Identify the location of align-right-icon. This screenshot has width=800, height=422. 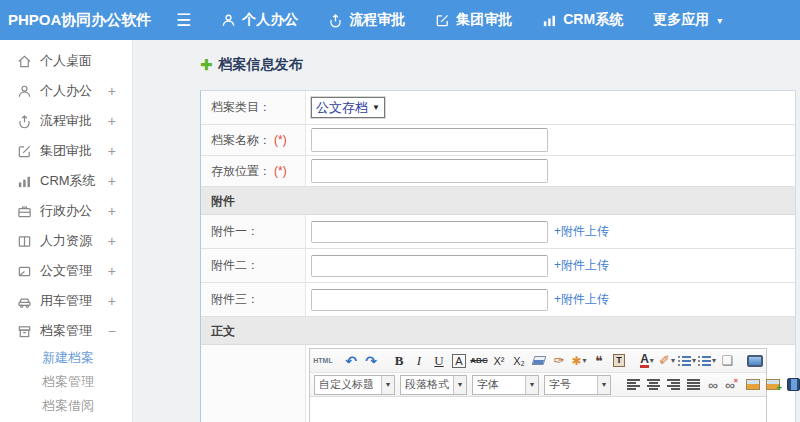
(674, 384).